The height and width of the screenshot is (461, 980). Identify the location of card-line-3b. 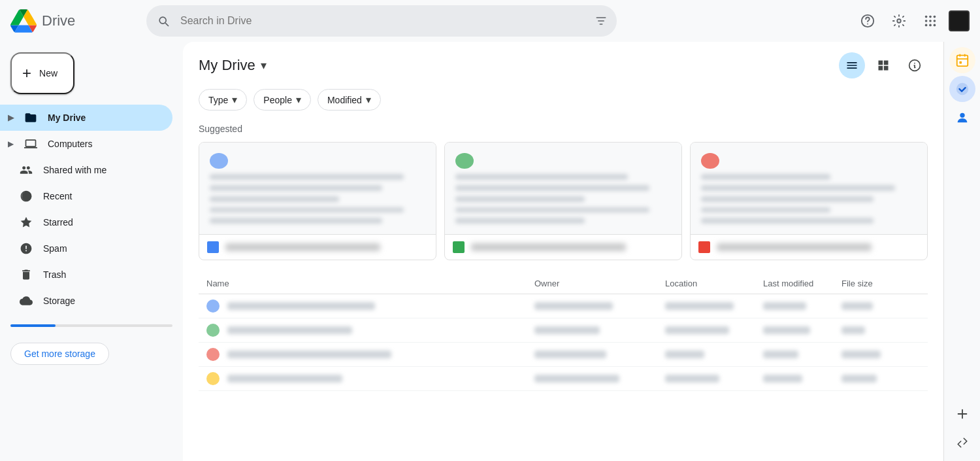
(798, 188).